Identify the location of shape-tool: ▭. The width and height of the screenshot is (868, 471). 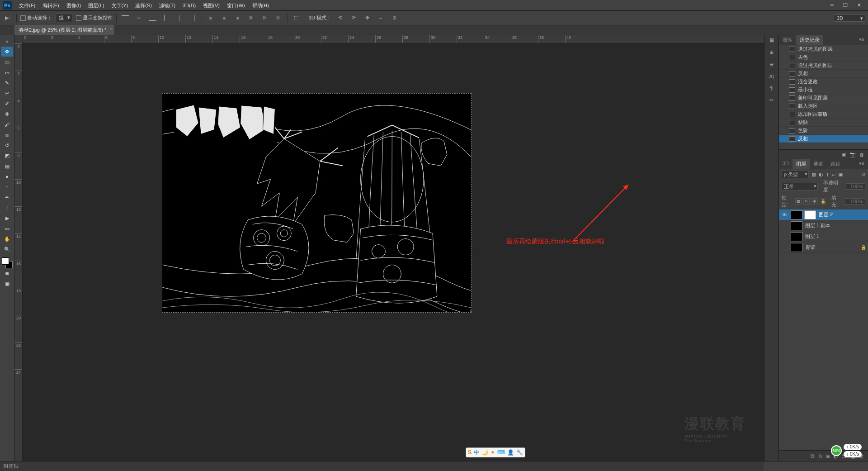
(7, 228).